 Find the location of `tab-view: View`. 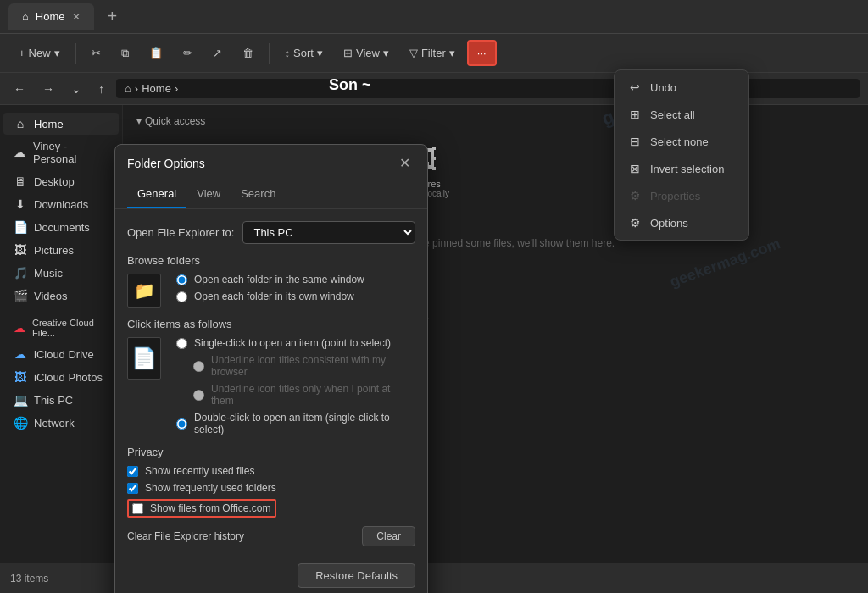

tab-view: View is located at coordinates (209, 195).